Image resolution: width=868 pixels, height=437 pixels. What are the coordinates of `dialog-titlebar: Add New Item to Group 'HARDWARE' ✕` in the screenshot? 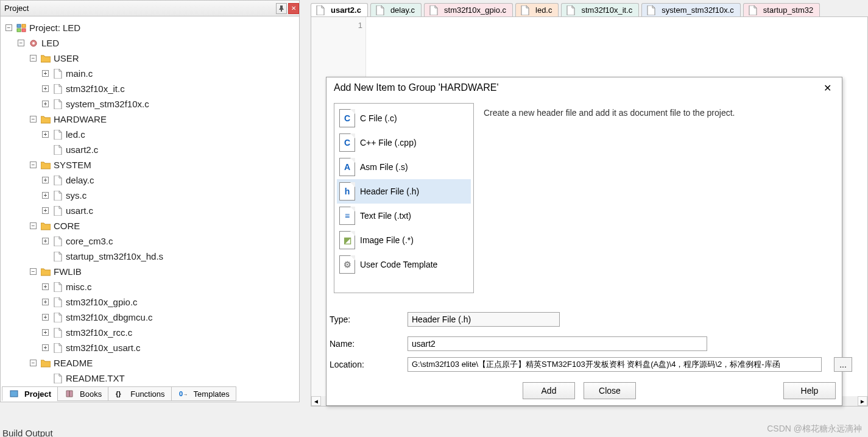 It's located at (584, 88).